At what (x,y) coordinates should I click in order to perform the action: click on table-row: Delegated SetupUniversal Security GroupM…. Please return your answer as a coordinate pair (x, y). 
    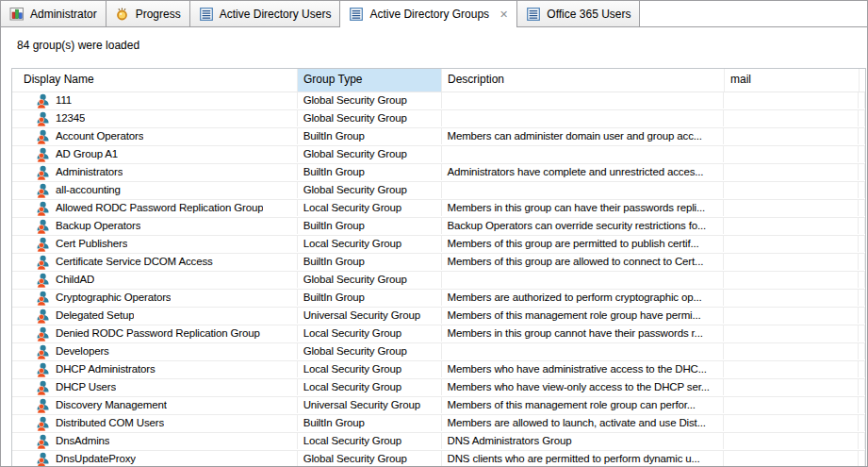
    Looking at the image, I should click on (439, 317).